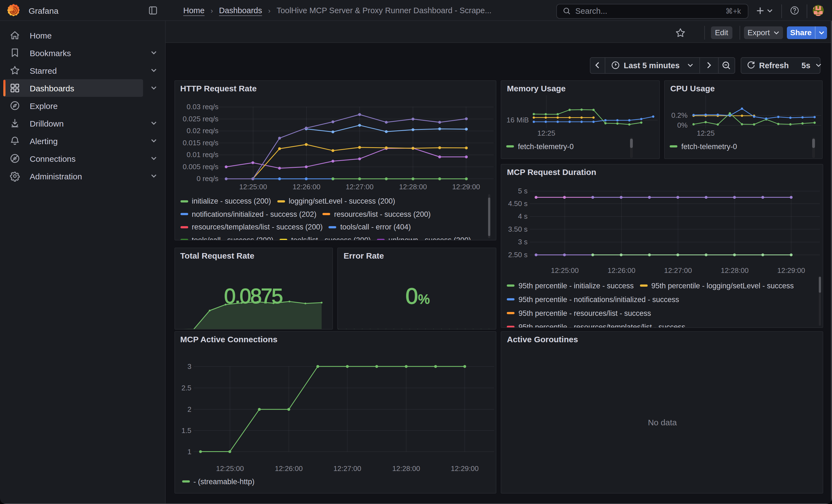 This screenshot has height=504, width=832. Describe the element at coordinates (200, 142) in the screenshot. I see `svg-text: 0.015 req/s` at that location.